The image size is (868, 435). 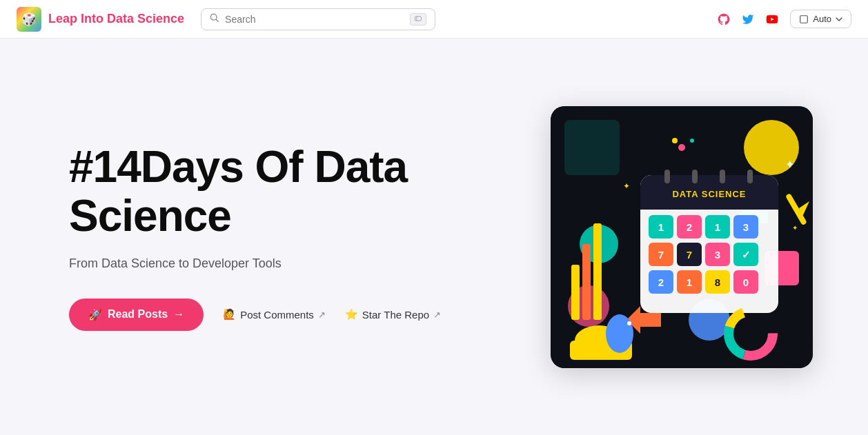 What do you see at coordinates (277, 314) in the screenshot?
I see `post-comments-label: Post Comments` at bounding box center [277, 314].